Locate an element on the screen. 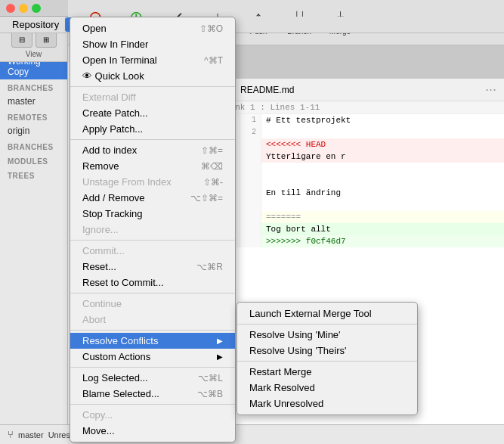  menu-item-continue-label: Continue is located at coordinates (102, 304).